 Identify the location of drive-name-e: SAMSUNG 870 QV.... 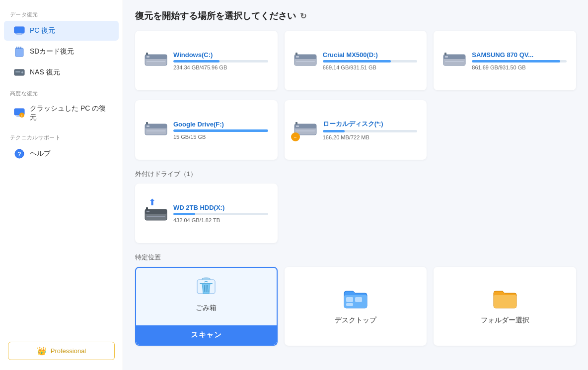
(519, 55).